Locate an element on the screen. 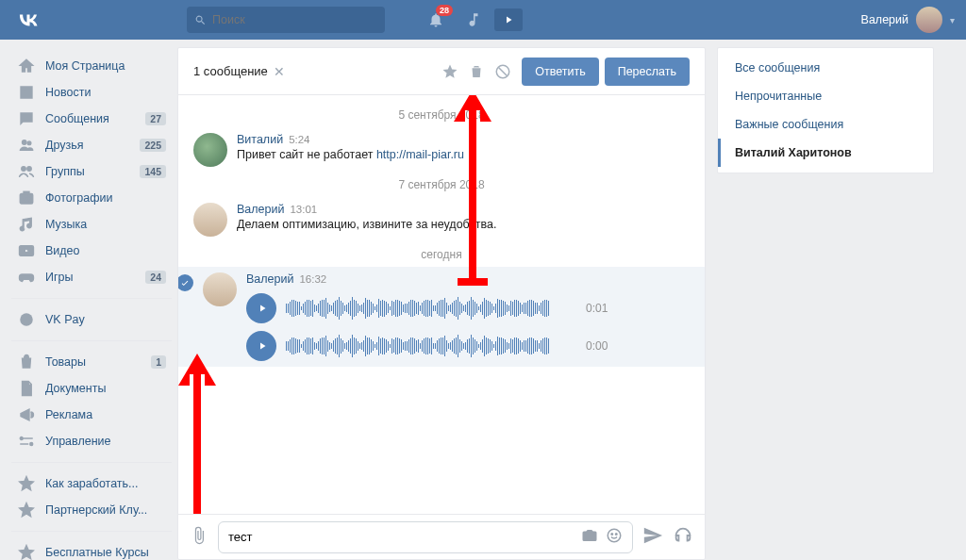 The image size is (966, 560). star-button is located at coordinates (450, 72).